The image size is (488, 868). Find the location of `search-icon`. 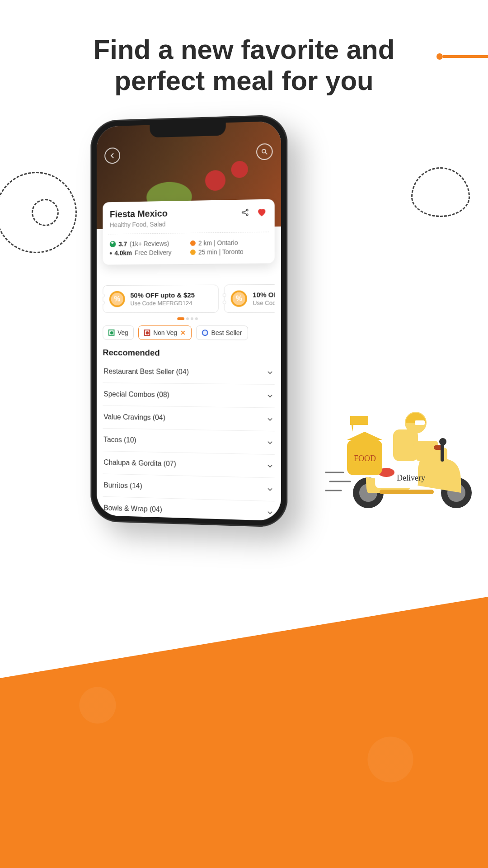

search-icon is located at coordinates (264, 152).